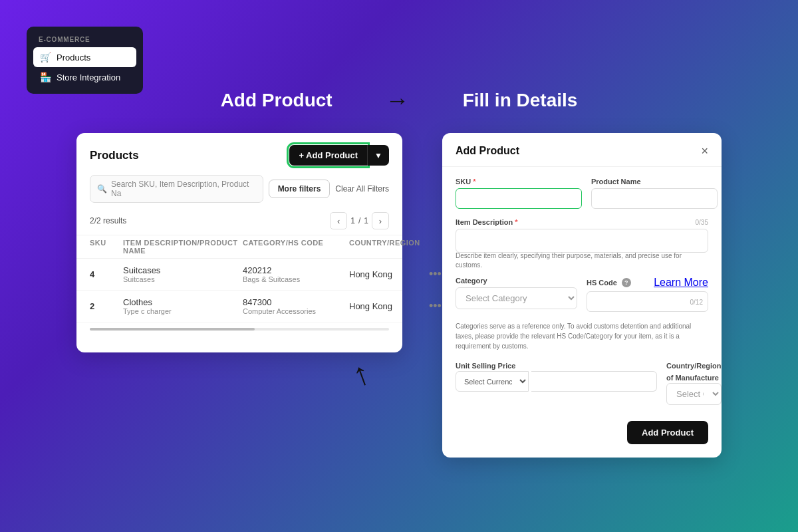 The height and width of the screenshot is (532, 798). Describe the element at coordinates (102, 189) in the screenshot. I see `search-icon: 🔍` at that location.